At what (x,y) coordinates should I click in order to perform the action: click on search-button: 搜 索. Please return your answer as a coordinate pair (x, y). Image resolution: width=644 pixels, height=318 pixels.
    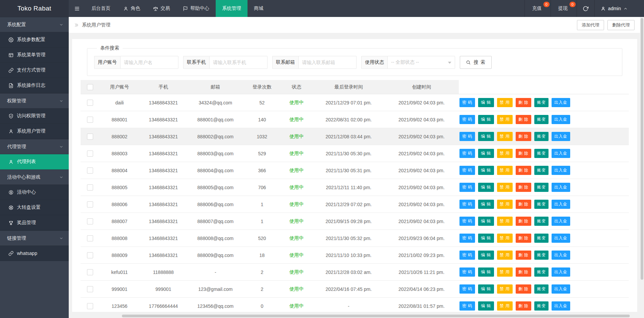
    Looking at the image, I should click on (476, 62).